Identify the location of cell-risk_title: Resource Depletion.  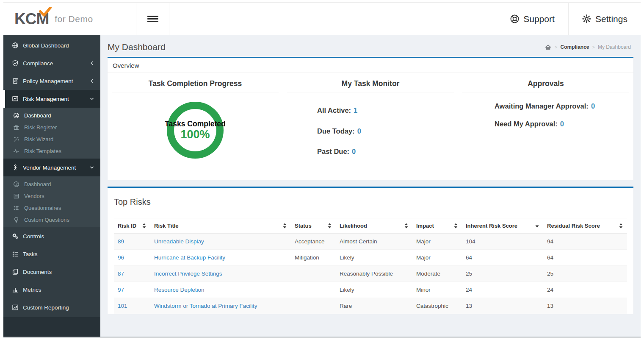
(221, 290).